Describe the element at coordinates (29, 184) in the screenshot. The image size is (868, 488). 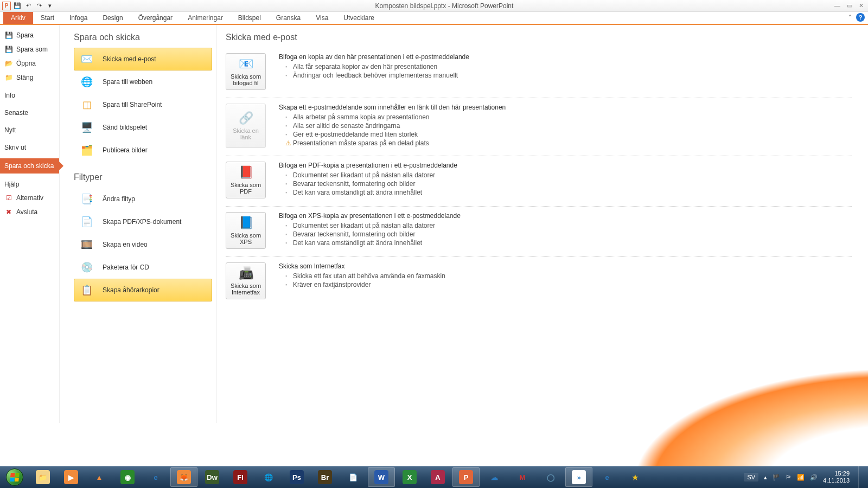
I see `nav-help: Hjälp` at that location.